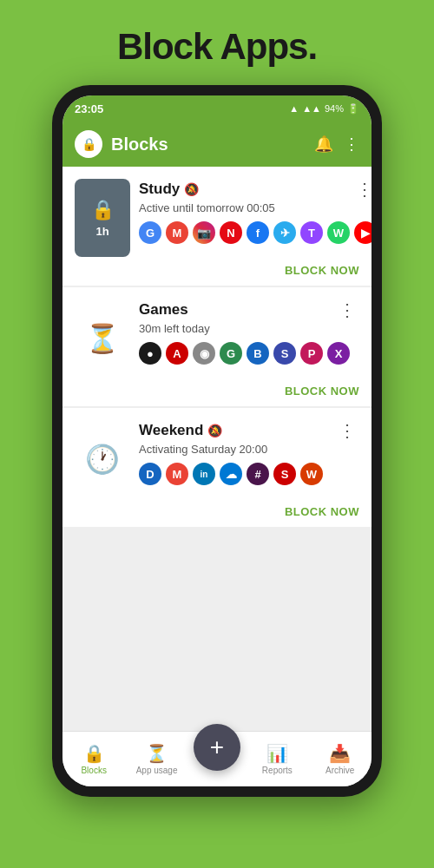 The image size is (434, 868). What do you see at coordinates (150, 353) in the screenshot?
I see `app-icon-g1: ●` at bounding box center [150, 353].